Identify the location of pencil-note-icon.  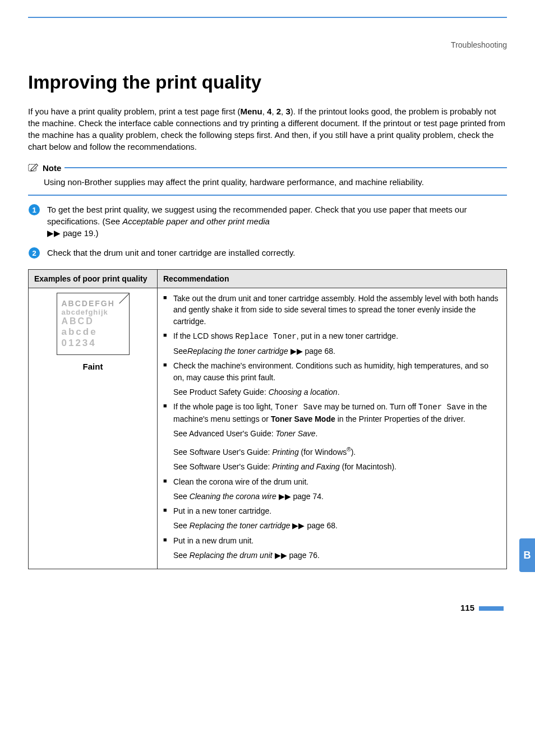
(34, 168).